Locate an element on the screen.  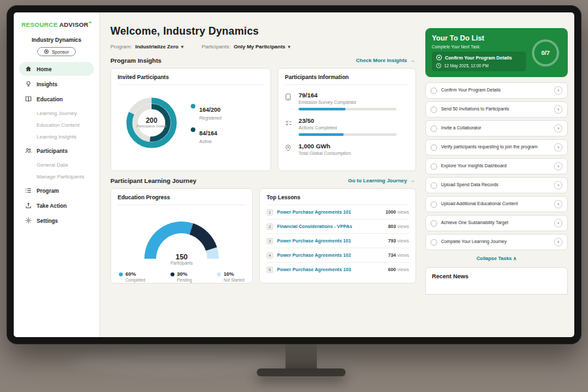
sidebar-nav: Home Insights Education Learning Journey… is located at coordinates (56, 145).